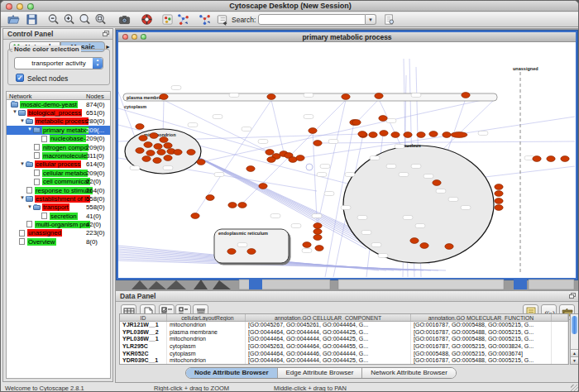  What do you see at coordinates (58, 104) in the screenshot?
I see `tree-row: mosaic-demo-yeast874(0)` at bounding box center [58, 104].